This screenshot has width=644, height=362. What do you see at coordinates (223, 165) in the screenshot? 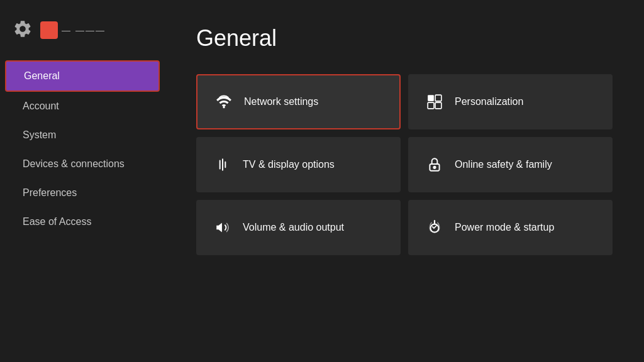
I see `display-icon` at bounding box center [223, 165].